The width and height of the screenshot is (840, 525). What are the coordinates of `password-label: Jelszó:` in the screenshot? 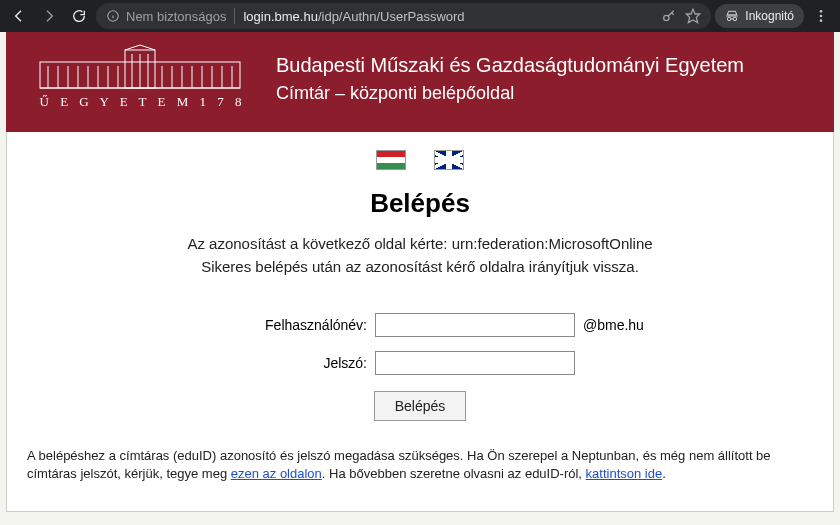 It's located at (272, 363).